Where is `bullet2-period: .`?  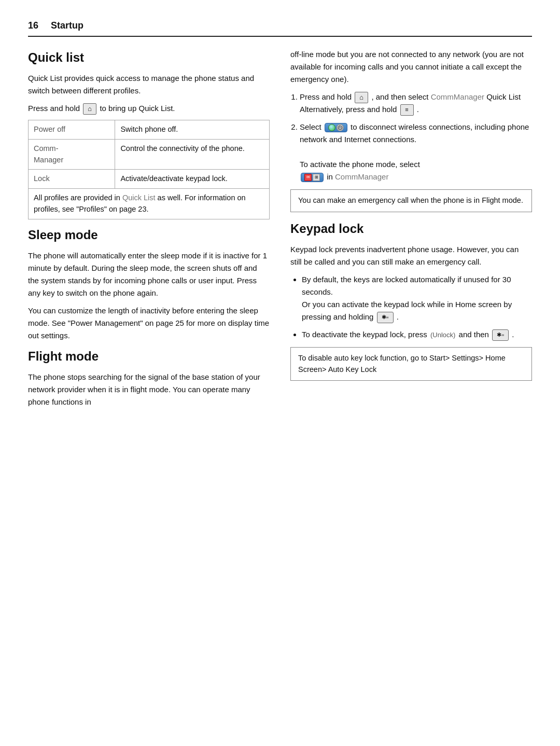
bullet2-period: . is located at coordinates (513, 334).